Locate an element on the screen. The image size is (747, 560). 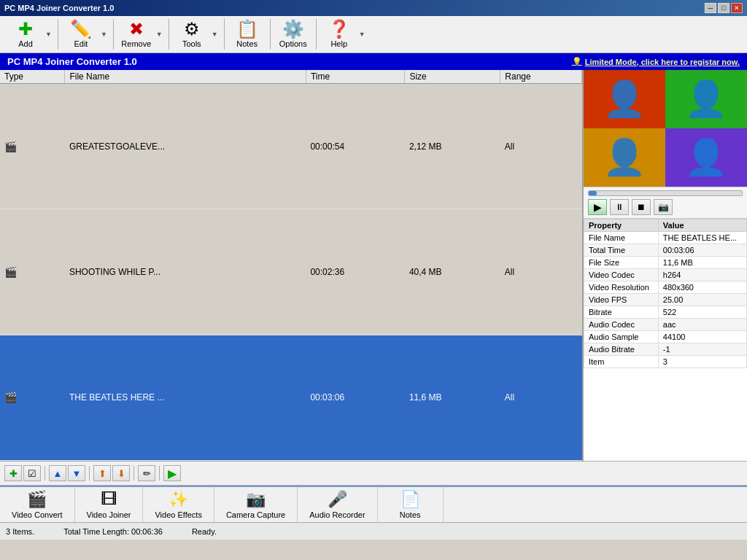
snapshot-button: 📷 is located at coordinates (663, 207).